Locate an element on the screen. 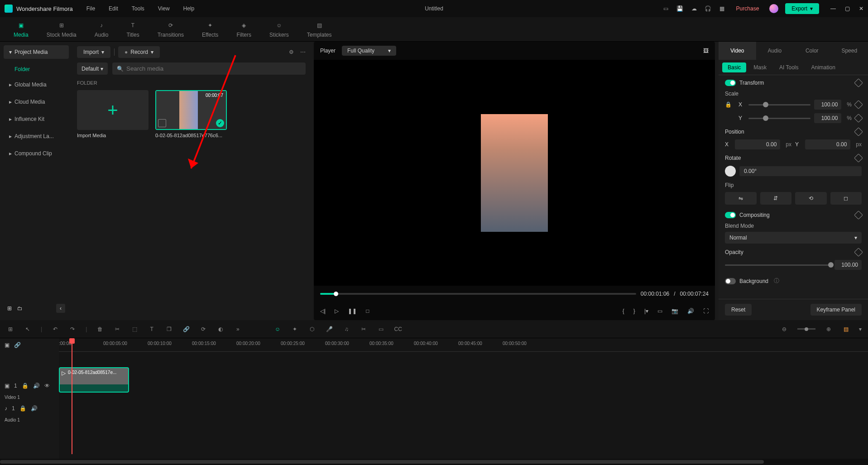 The height and width of the screenshot is (465, 868). folder-item: Folder is located at coordinates (36, 69).